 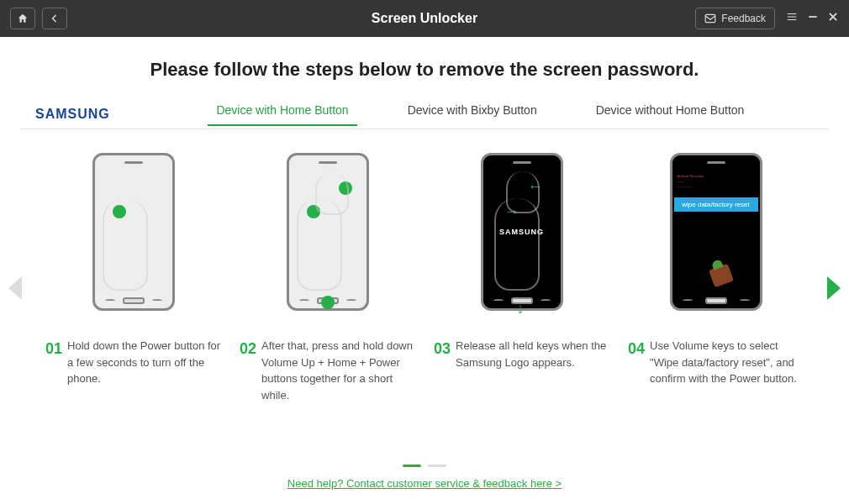 I want to click on menu-icon, so click(x=792, y=17).